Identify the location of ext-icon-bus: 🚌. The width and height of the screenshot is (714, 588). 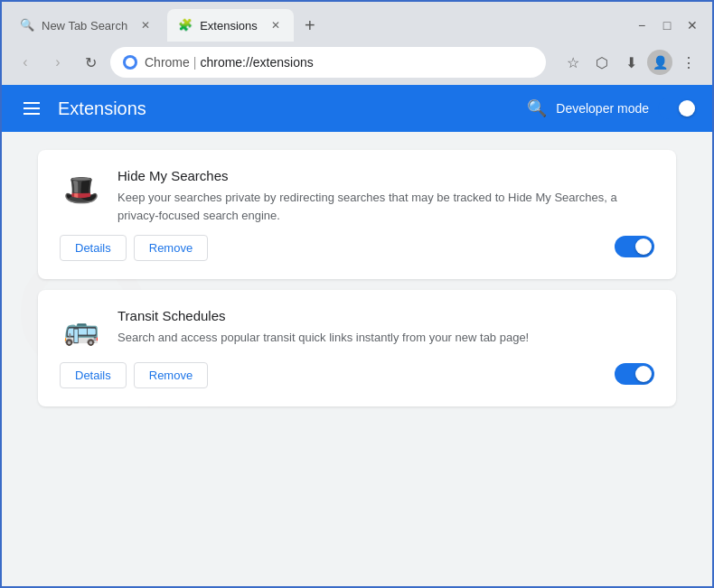
(81, 330).